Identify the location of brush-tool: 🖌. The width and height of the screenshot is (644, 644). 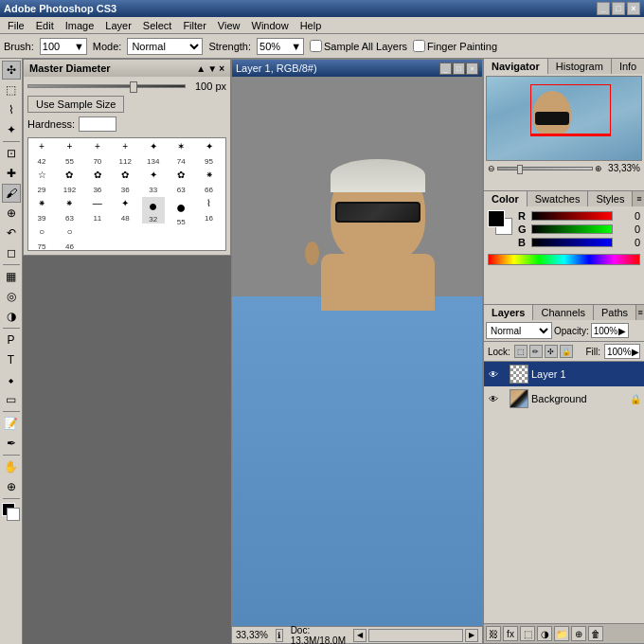
(11, 193).